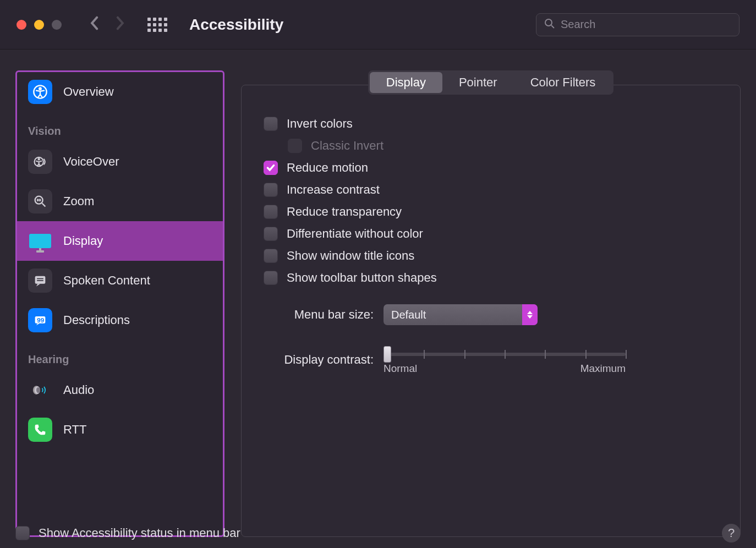  I want to click on classic-invert-row: Classic Invert, so click(503, 146).